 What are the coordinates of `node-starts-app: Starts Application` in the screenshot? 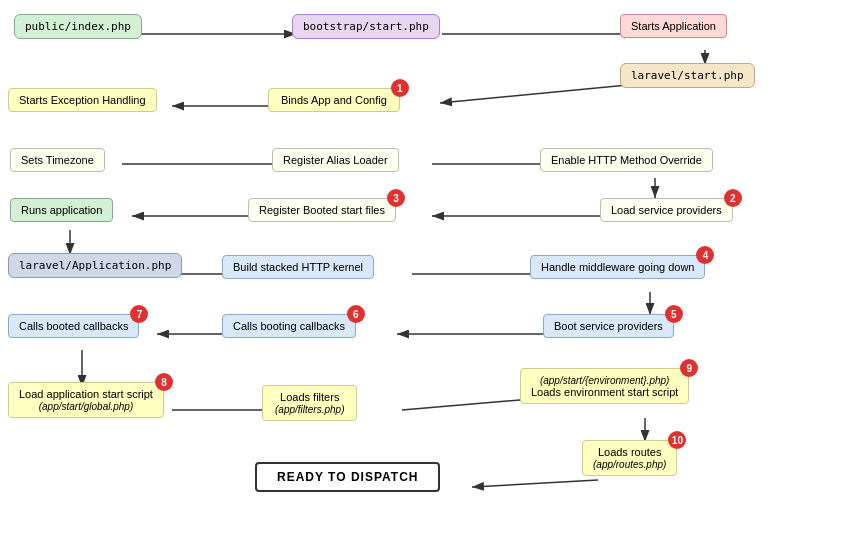 It's located at (674, 26).